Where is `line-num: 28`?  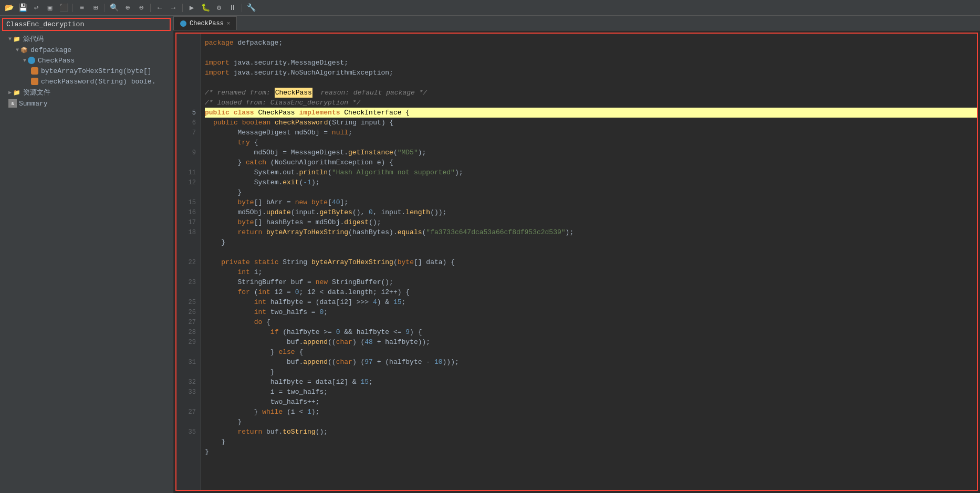
line-num: 28 is located at coordinates (188, 332).